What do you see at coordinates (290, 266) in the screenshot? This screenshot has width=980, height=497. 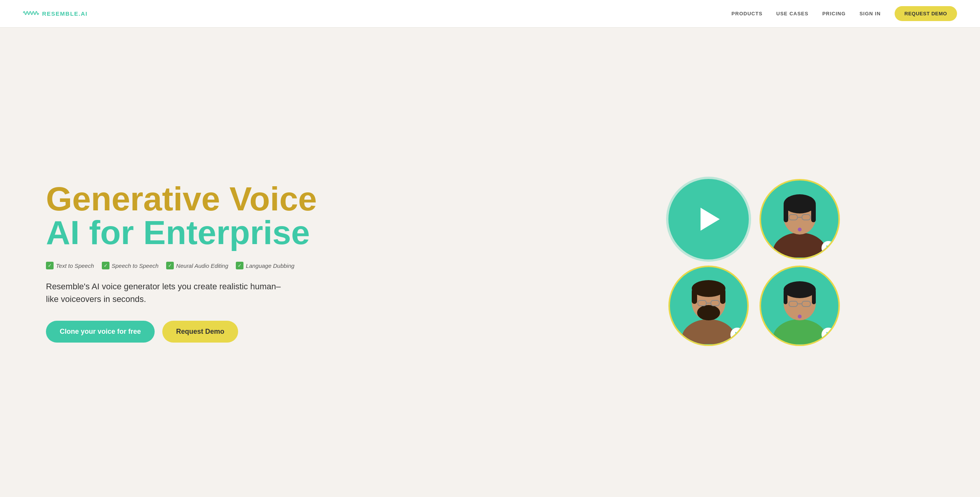 I see `feature-badges: ✓ Text to Speech ✓ Speech to Speech ✓ Ne…` at bounding box center [290, 266].